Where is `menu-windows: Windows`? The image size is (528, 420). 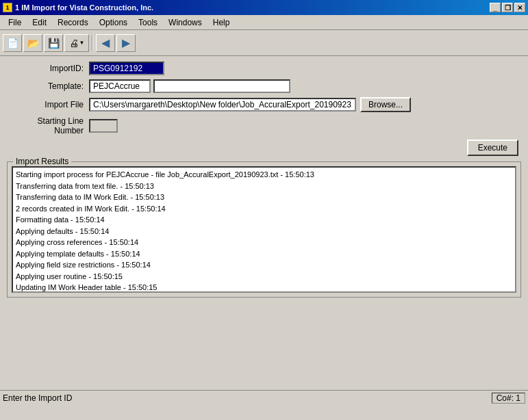 menu-windows: Windows is located at coordinates (185, 23).